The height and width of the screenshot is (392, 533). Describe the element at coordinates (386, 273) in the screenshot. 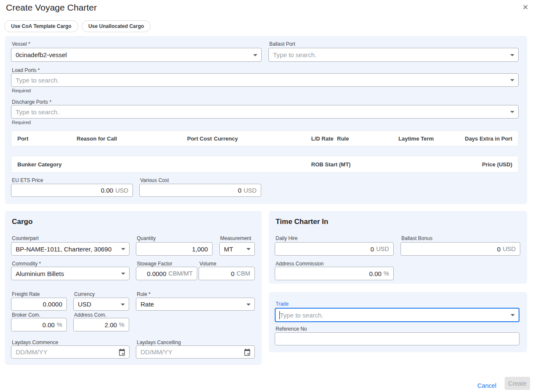

I see `address-commission-unit: %` at that location.